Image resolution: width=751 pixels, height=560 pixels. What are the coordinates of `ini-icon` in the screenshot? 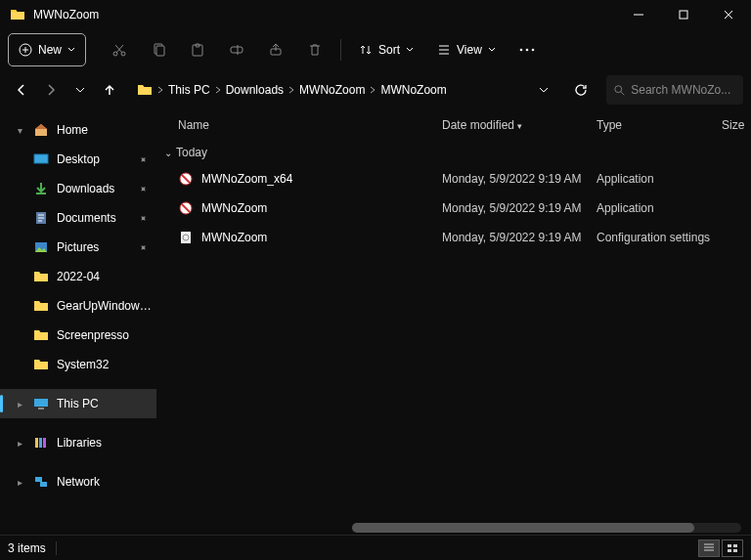 It's located at (186, 237).